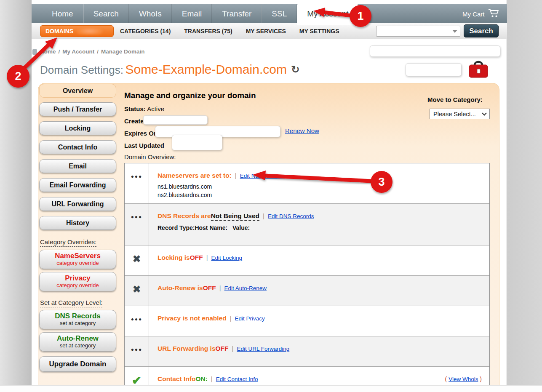 This screenshot has height=392, width=542. I want to click on x-icon: ✖, so click(136, 295).